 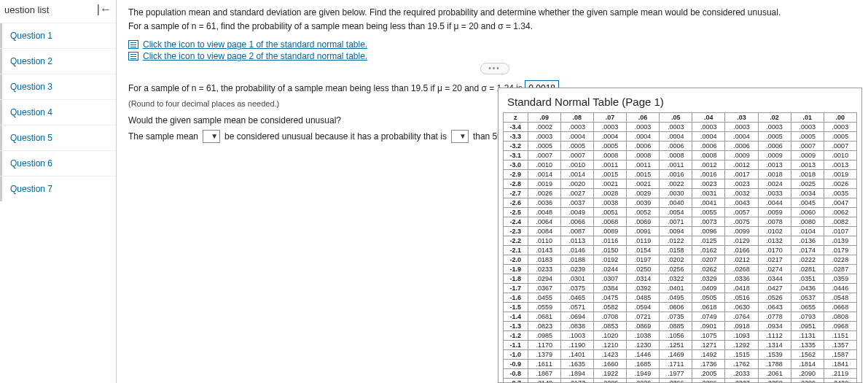 What do you see at coordinates (681, 270) in the screenshot?
I see `table-row: -1.9.0233.0239.0244.0250.0256.0262.0268.…` at bounding box center [681, 270].